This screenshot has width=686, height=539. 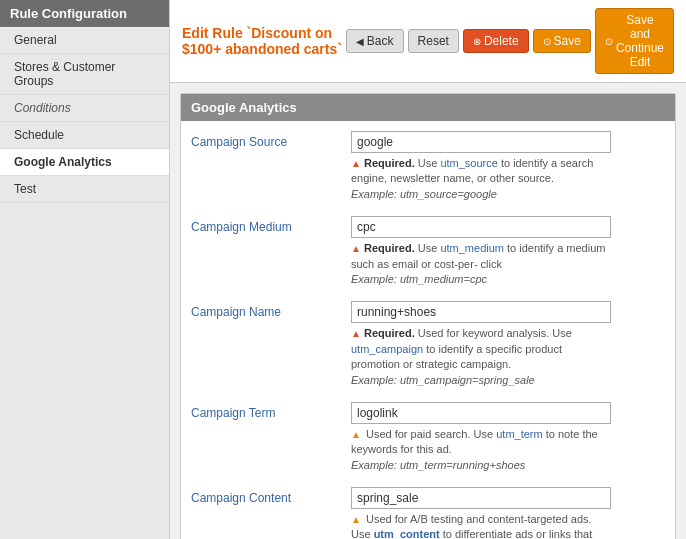 I want to click on campaign-content-note: ▲ Used for A/B testing and content-targe…, so click(x=481, y=526).